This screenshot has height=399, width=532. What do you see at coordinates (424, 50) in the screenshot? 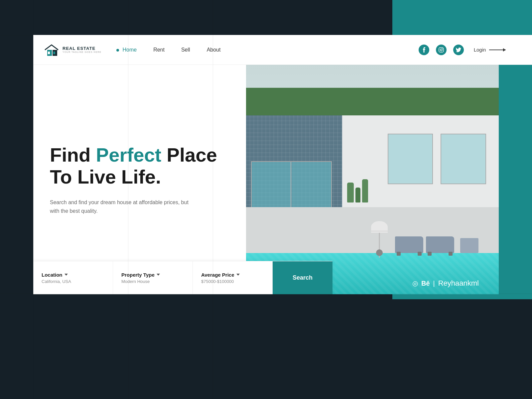
I see `facebook-icon` at bounding box center [424, 50].